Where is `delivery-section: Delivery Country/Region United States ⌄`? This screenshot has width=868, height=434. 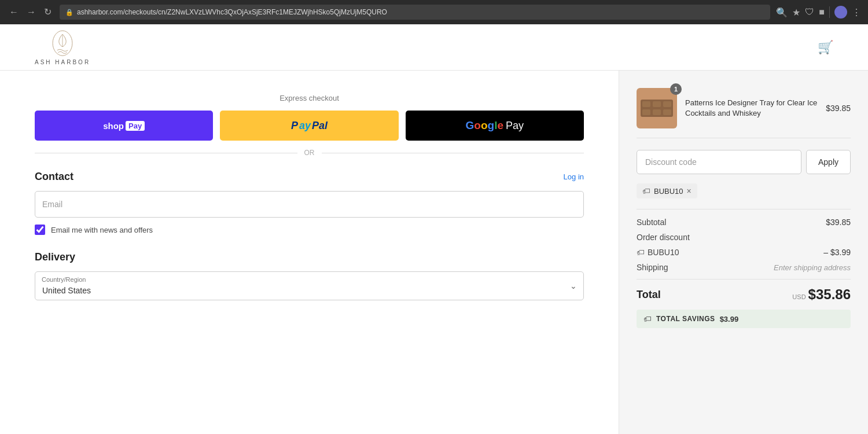 delivery-section: Delivery Country/Region United States ⌄ is located at coordinates (309, 275).